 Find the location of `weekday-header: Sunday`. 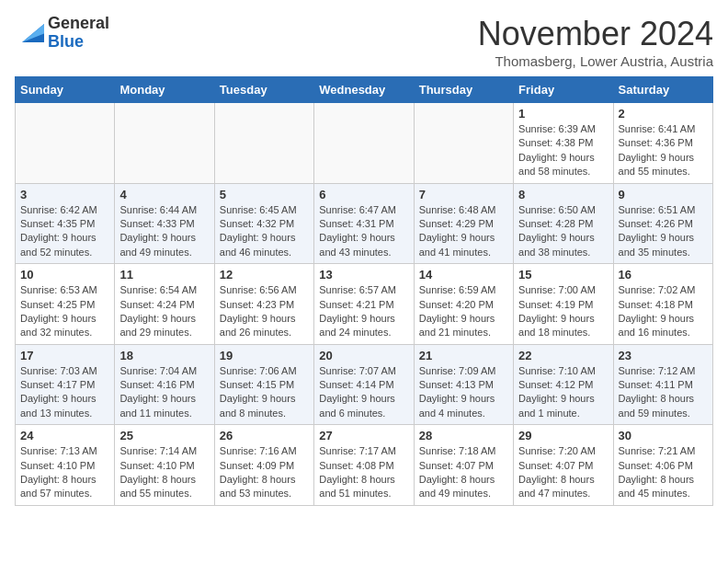

weekday-header: Sunday is located at coordinates (65, 90).